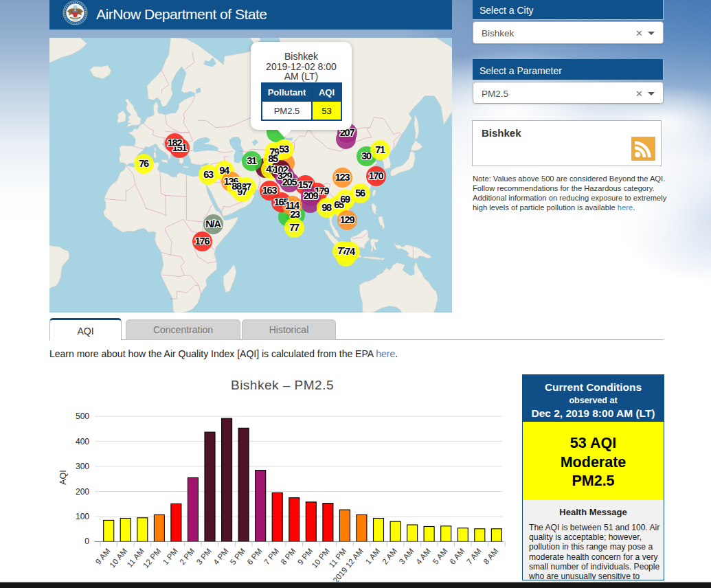  What do you see at coordinates (254, 556) in the screenshot?
I see `svg-text: 6 PM` at bounding box center [254, 556].